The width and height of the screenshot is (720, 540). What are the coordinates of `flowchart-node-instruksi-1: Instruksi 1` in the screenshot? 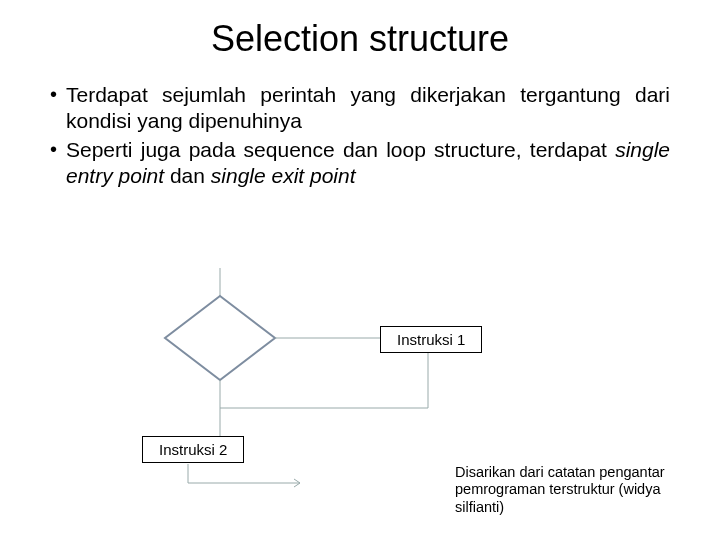 It's located at (431, 340).